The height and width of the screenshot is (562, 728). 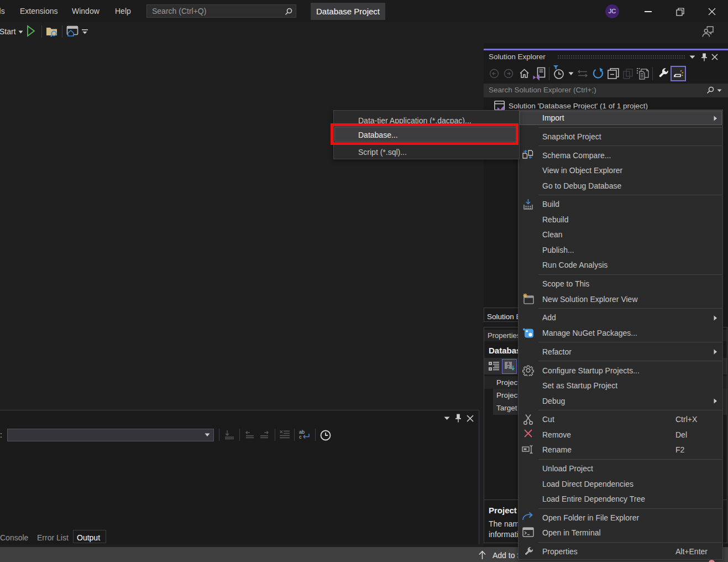 What do you see at coordinates (301, 437) in the screenshot?
I see `svg-text: c` at bounding box center [301, 437].